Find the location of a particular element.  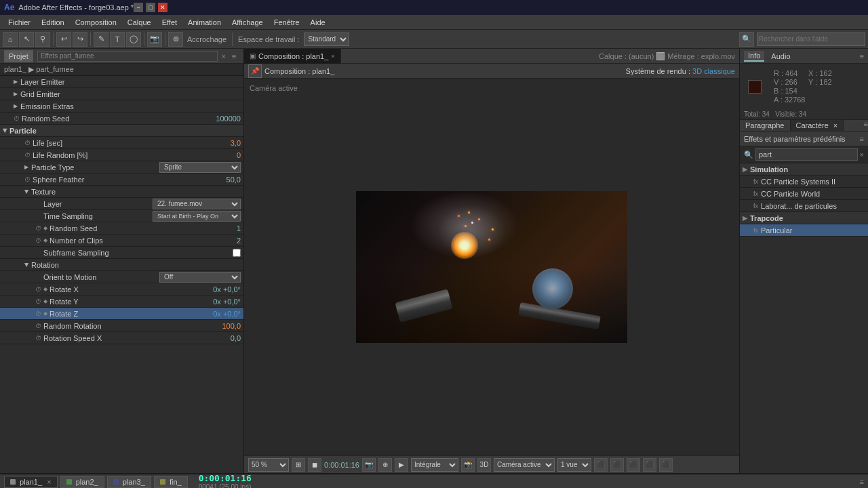

viewer-mask-btn: ◼ is located at coordinates (315, 465).